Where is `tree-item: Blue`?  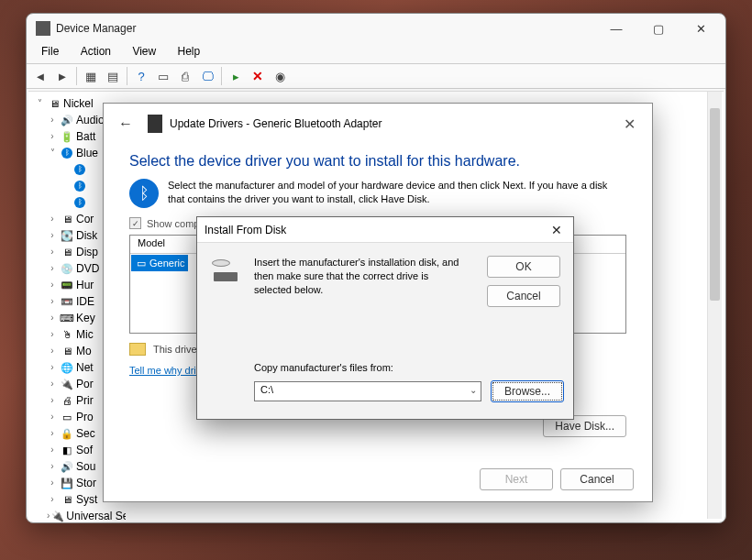
tree-item: Blue is located at coordinates (87, 153).